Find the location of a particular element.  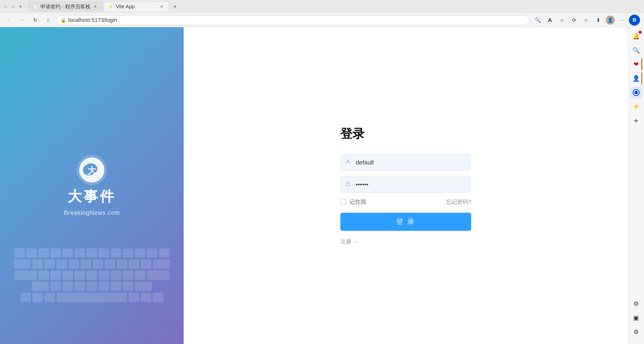

sidebar-bottom: ⚙ ▣ ⚙ is located at coordinates (636, 319).